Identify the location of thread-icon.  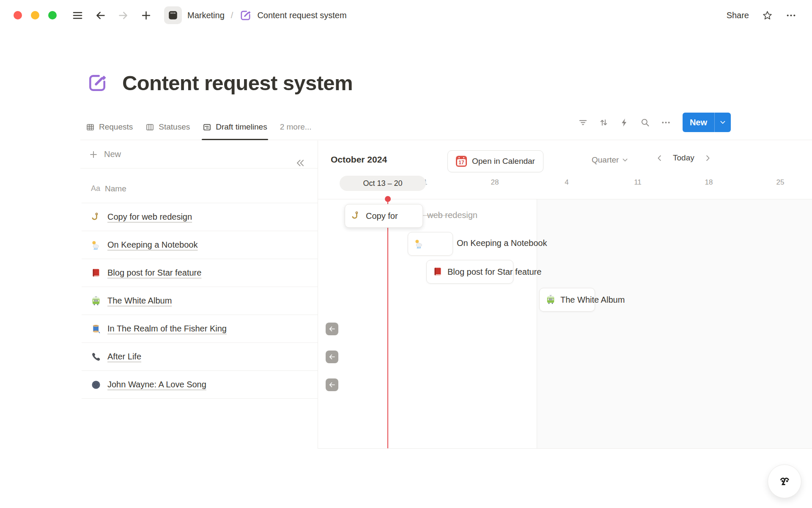
(96, 329).